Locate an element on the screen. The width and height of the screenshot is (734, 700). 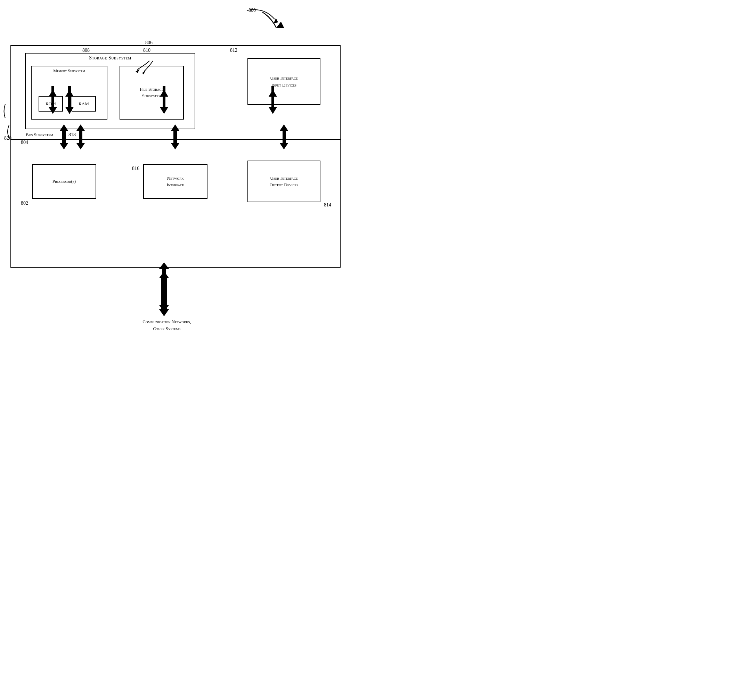
comm-line1: Communication Networks, is located at coordinates (167, 322).